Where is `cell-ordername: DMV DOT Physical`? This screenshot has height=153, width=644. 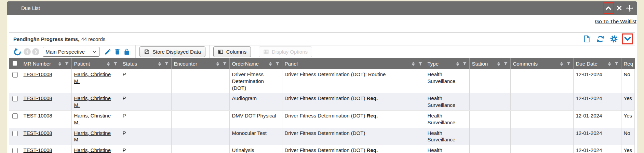
cell-ordername: DMV DOT Physical is located at coordinates (256, 119).